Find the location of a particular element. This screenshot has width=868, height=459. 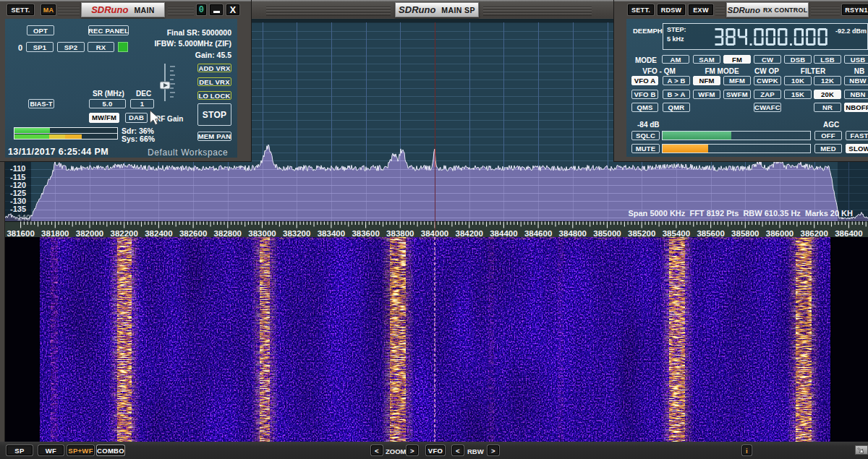

svg-text: 386400 is located at coordinates (848, 233).